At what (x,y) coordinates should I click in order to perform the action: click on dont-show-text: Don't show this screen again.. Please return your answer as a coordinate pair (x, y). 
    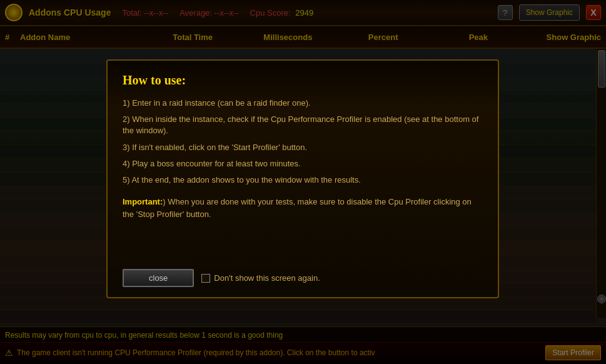
    Looking at the image, I should click on (266, 278).